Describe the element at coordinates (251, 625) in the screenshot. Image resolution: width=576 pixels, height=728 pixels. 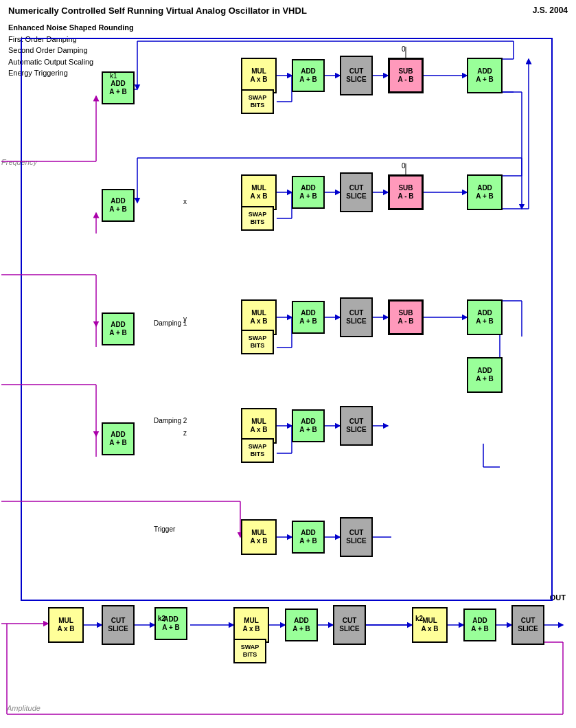
I see `mul-label-amp-mid: MULA x B` at that location.